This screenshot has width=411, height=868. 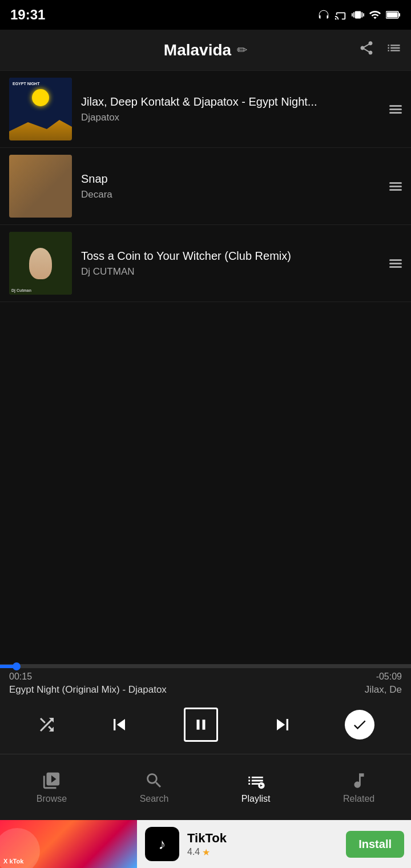 What do you see at coordinates (206, 844) in the screenshot?
I see `ad-banner: X kTok ♪ TikTok 4.4 ★ Install` at bounding box center [206, 844].